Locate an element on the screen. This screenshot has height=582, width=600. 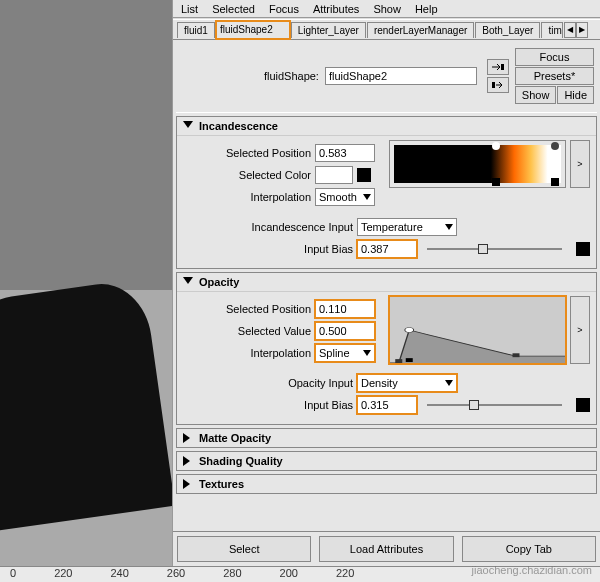
section-matte-opacity: Matte Opacity is located at coordinates (386, 438).